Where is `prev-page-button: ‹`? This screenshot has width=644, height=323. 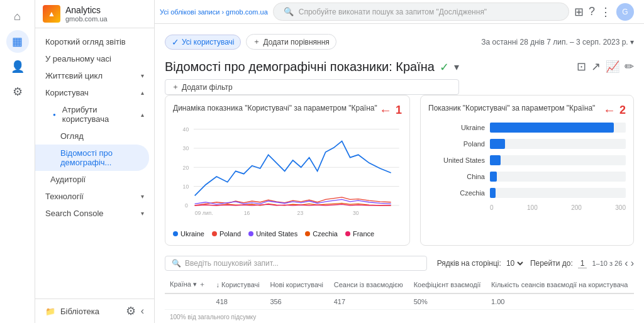
prev-page-button: ‹ is located at coordinates (626, 263).